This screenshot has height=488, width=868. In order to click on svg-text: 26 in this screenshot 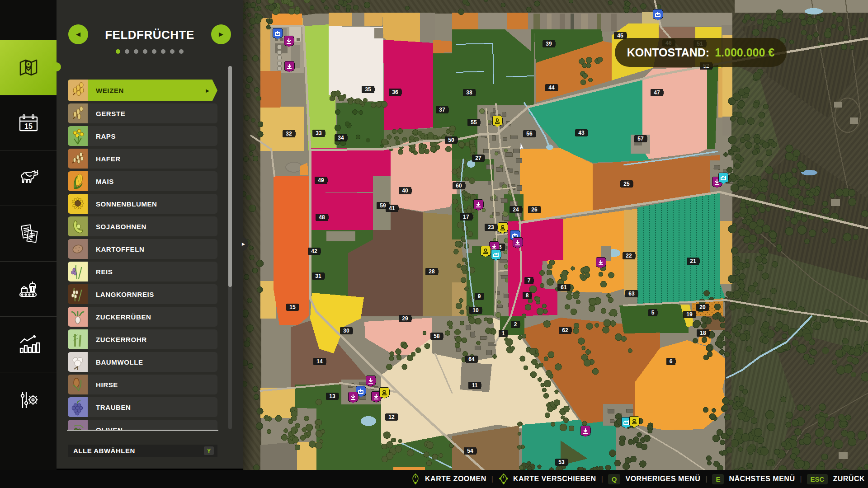, I will do `click(534, 210)`.